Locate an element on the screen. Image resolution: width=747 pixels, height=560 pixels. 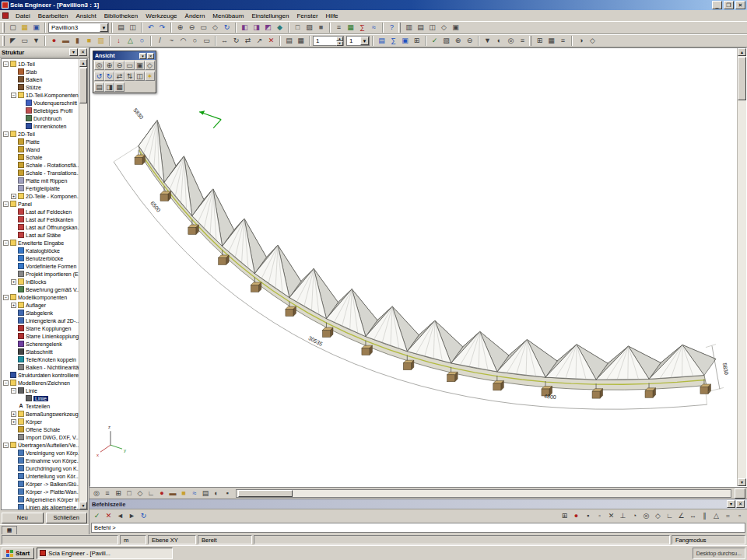
tree-item: Stütze is located at coordinates (40, 87).